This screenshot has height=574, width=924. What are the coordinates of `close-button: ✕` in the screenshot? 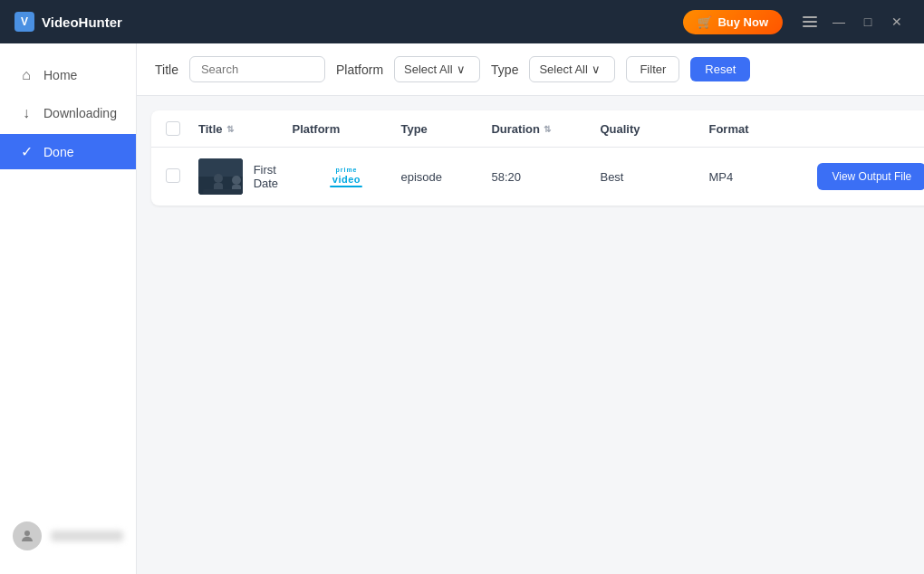 It's located at (897, 22).